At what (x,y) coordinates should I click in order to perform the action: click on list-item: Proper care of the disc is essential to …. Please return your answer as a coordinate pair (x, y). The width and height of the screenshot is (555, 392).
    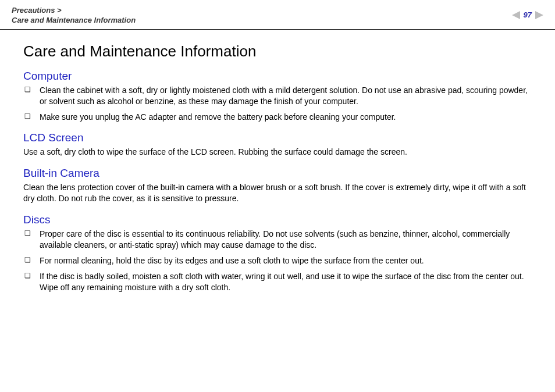
    Looking at the image, I should click on (278, 240).